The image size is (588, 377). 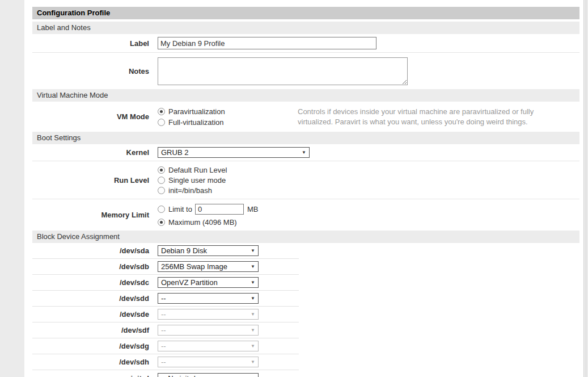 What do you see at coordinates (306, 138) in the screenshot?
I see `section-header-boot-settings: Boot Settings` at bounding box center [306, 138].